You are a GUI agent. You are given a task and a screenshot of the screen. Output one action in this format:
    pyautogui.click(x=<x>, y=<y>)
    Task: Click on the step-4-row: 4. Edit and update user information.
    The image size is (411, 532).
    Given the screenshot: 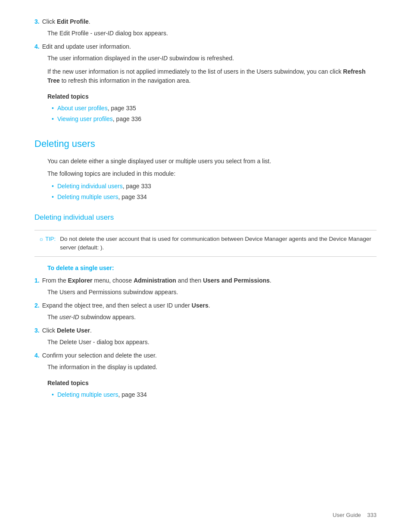 What is the action you would take?
    pyautogui.click(x=206, y=47)
    